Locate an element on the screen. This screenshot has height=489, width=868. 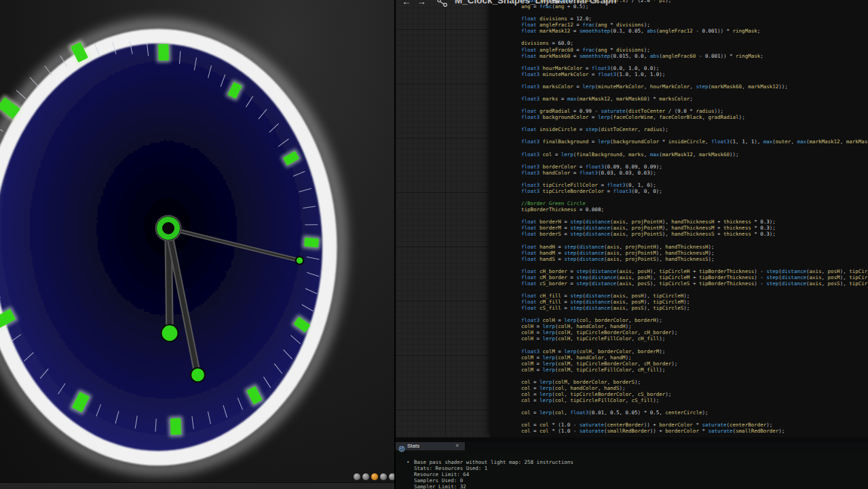
code-line: divisions = 60.0; is located at coordinates (695, 43).